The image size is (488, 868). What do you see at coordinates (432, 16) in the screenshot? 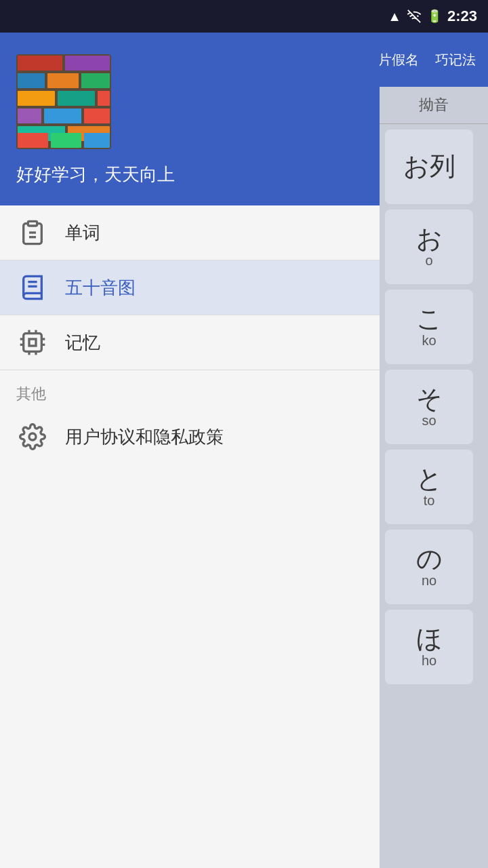
I see `status-icons: ▲ 🔋 2:23` at bounding box center [432, 16].